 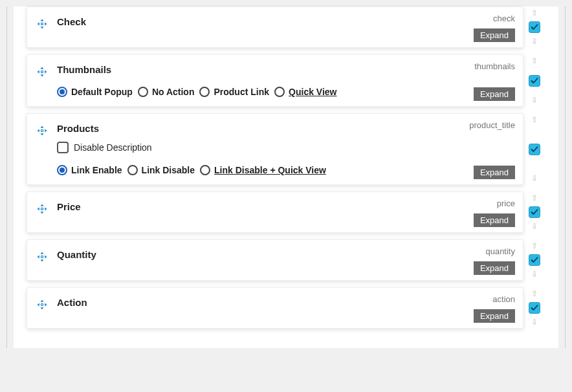 What do you see at coordinates (113, 147) in the screenshot?
I see `checkbox-label: Disable Description` at bounding box center [113, 147].